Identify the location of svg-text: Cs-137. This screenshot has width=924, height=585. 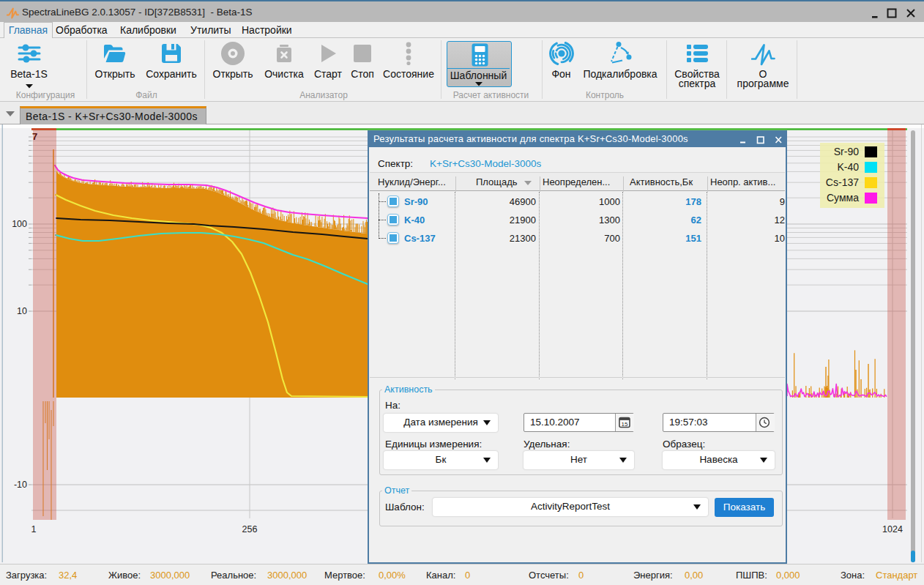
(842, 182).